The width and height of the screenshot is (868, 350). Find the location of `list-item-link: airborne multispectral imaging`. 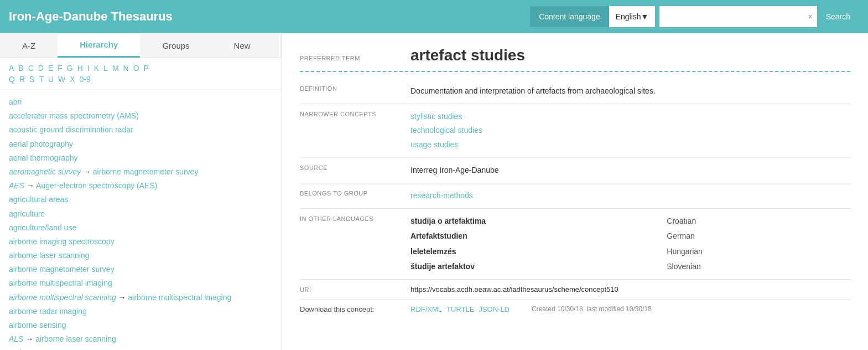

list-item-link: airborne multispectral imaging is located at coordinates (180, 297).